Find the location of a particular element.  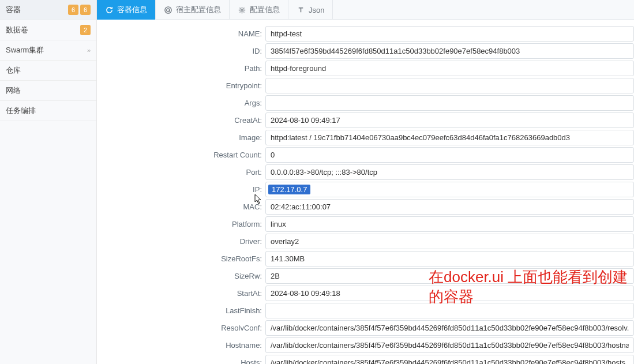

sidebar-item-label: 仓库 is located at coordinates (48, 70).